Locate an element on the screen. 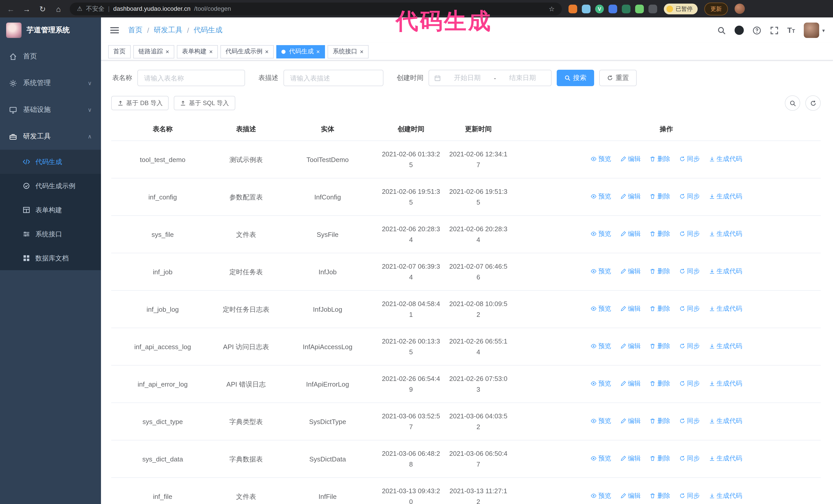 This screenshot has width=833, height=504. date-range-picker: 开始日期 - 结束日期 is located at coordinates (490, 78).